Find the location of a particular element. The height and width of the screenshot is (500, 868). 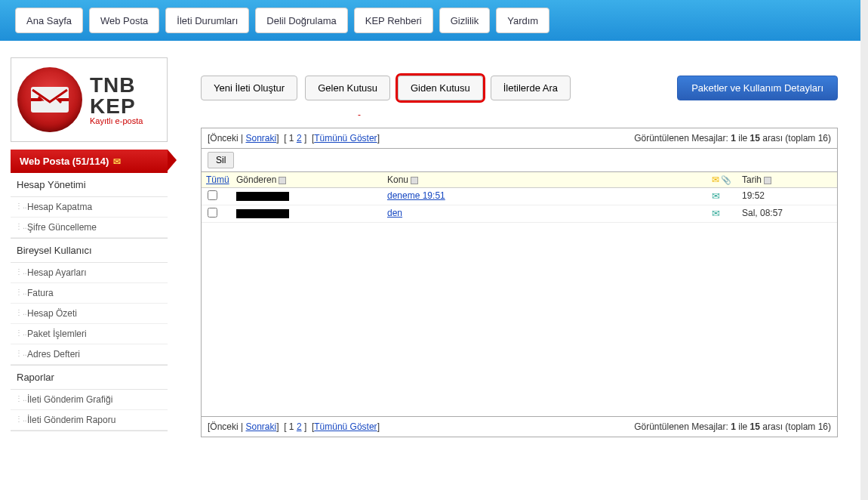

message-subject-link: deneme 19:51 is located at coordinates (417, 196).